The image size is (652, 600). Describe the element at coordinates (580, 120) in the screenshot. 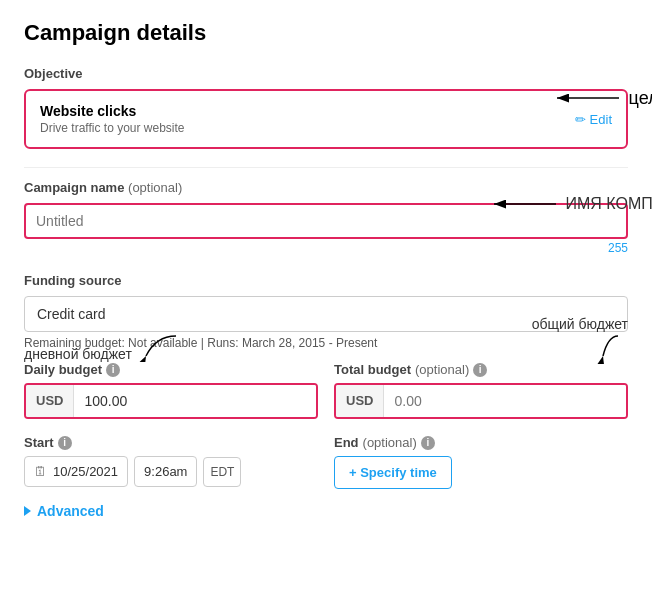

I see `pencil-icon: ✏` at that location.